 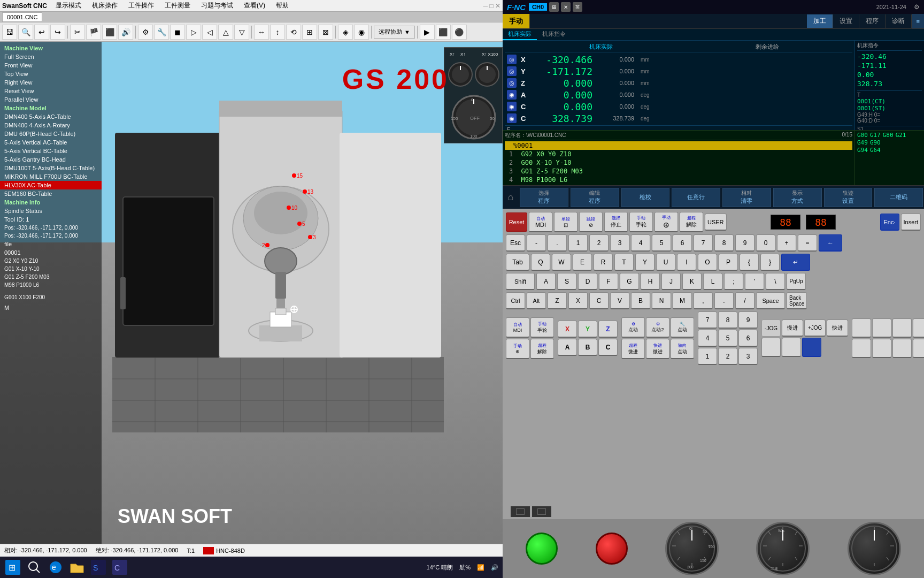 I want to click on key-backspace2: BackSpace, so click(x=797, y=301).